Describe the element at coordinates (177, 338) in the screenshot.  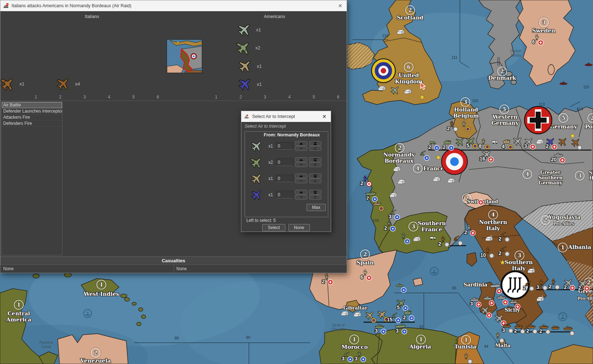
I see `sea-zone-number: 89` at that location.